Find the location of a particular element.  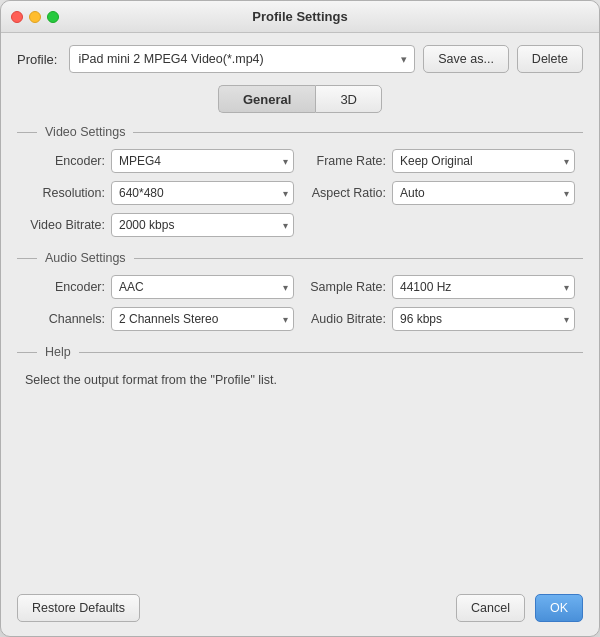

sample-rate-select-wrap: 22050 Hz 44100 Hz 48000 Hz is located at coordinates (484, 287).